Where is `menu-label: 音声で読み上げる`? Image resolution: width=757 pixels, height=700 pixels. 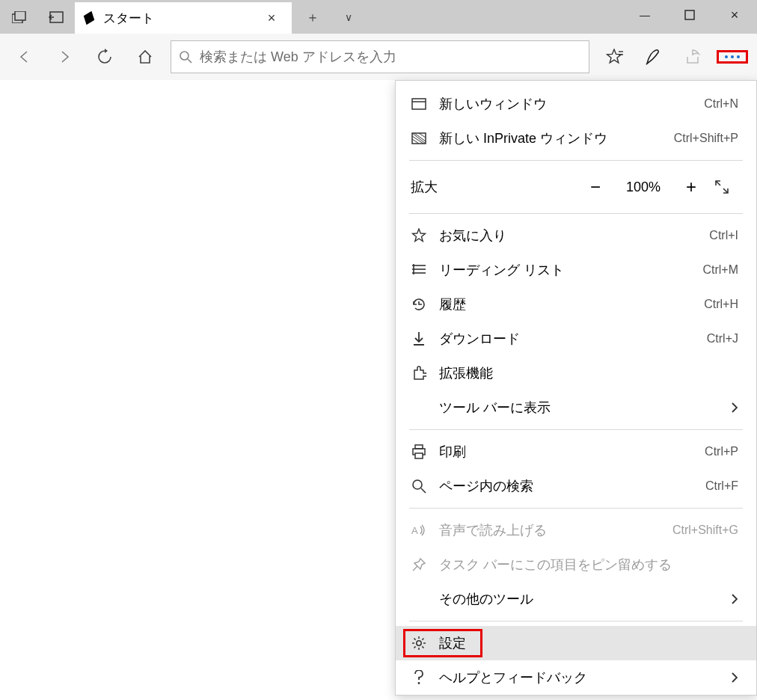
menu-label: 音声で読み上げる is located at coordinates (551, 530).